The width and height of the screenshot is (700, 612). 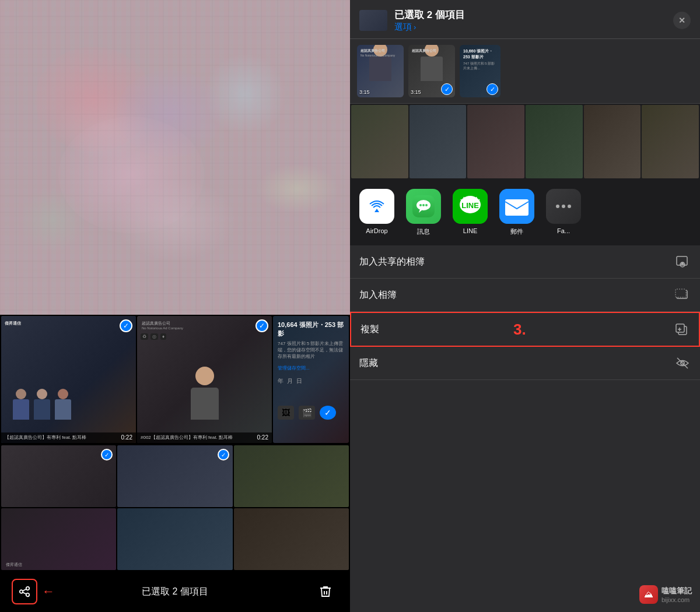 What do you see at coordinates (175, 592) in the screenshot?
I see `left-toolbar: ← 已選取 2 個項目` at bounding box center [175, 592].